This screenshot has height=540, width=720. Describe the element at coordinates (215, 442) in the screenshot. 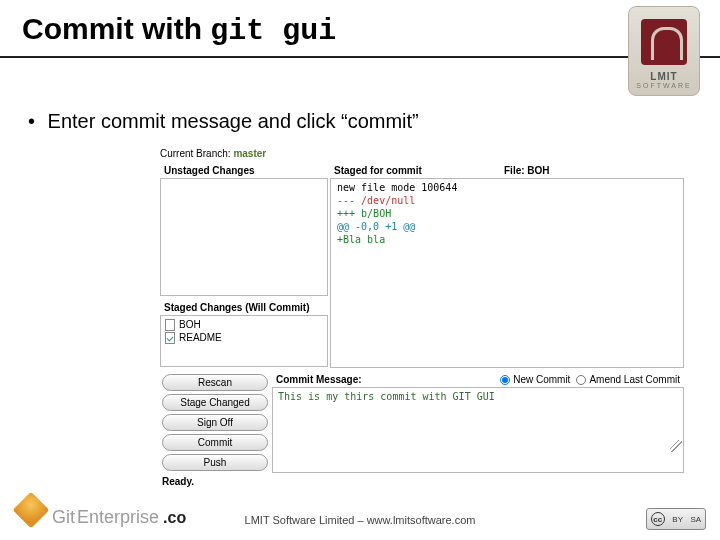

I see `commit-button: Commit` at that location.